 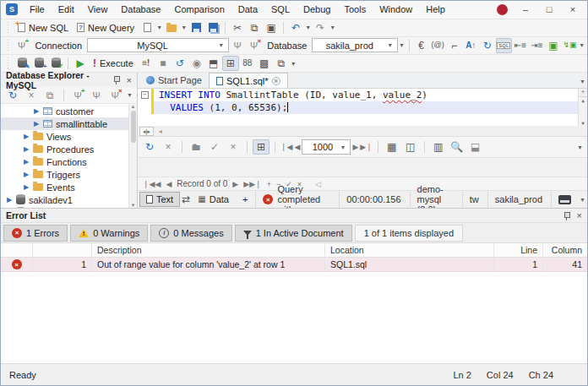 I want to click on menu-sql: SQL, so click(x=280, y=9).